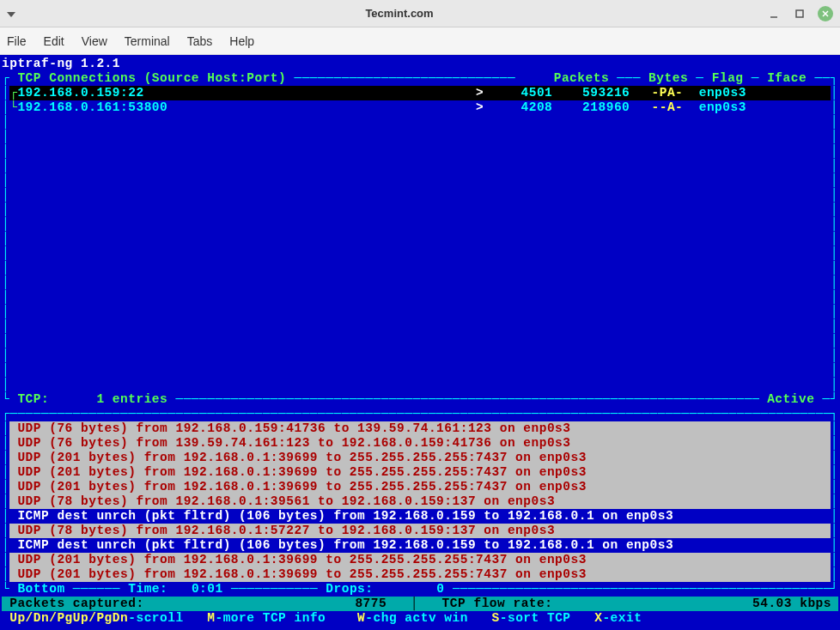 The height and width of the screenshot is (630, 840). Describe the element at coordinates (41, 589) in the screenshot. I see `bottom-label: Bottom` at that location.